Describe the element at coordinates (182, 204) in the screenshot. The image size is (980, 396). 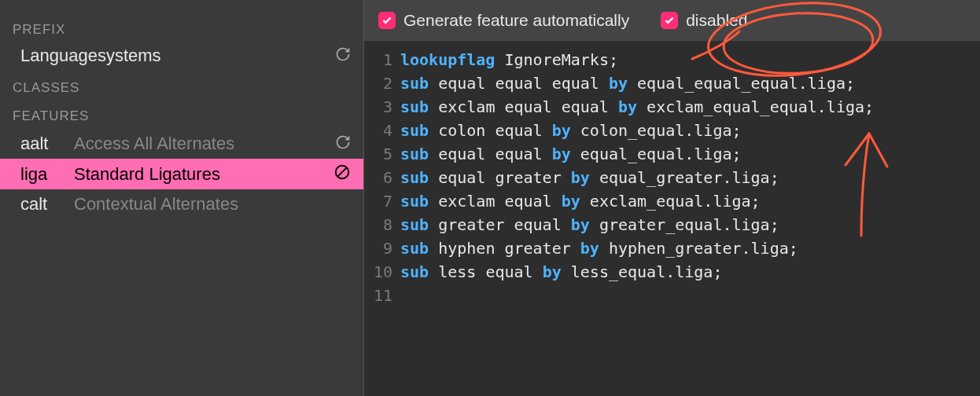
I see `feature-item-calt: caltContextual Alternates` at that location.